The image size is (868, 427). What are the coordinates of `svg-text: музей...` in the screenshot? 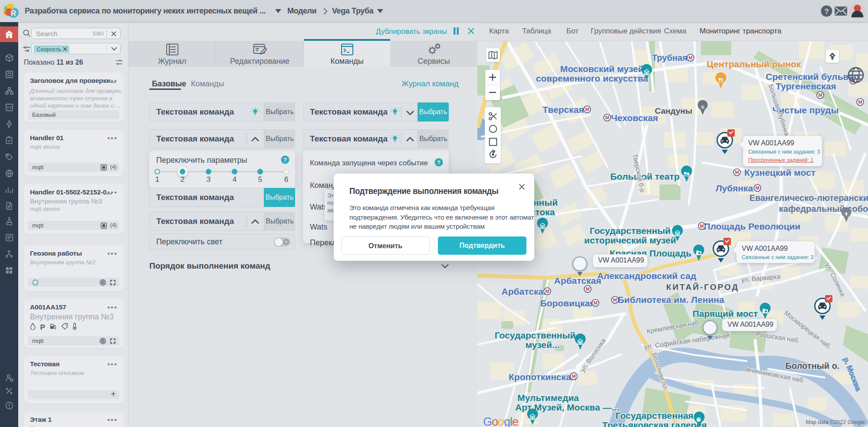 It's located at (542, 345).